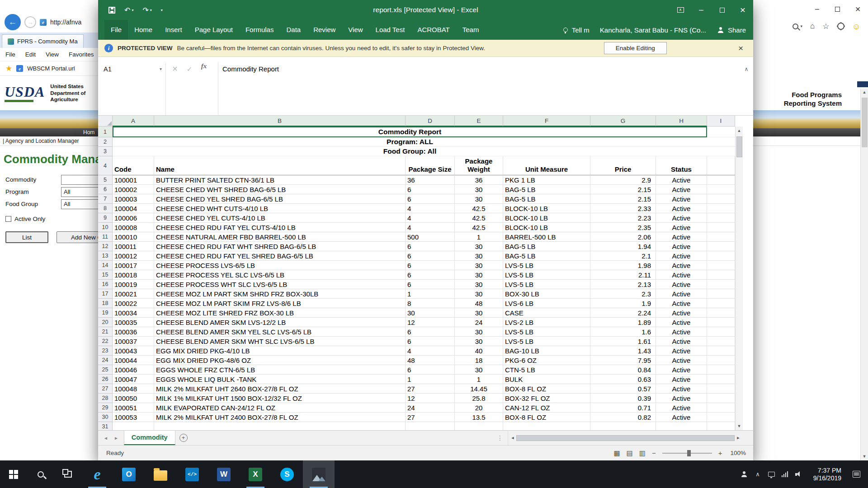 The width and height of the screenshot is (868, 488). I want to click on cell: CHEESE BLEND AMER SKM LVS-12/2 LB, so click(280, 323).